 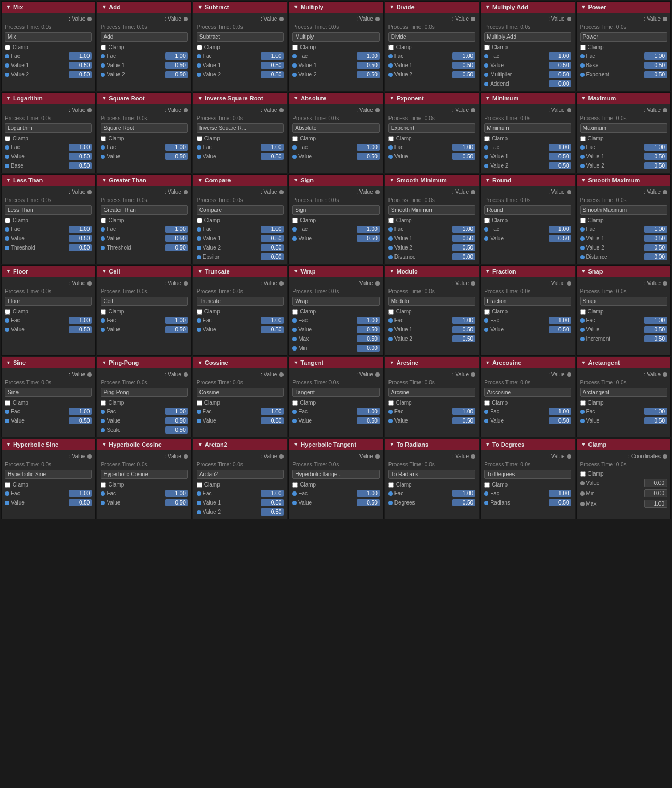 I want to click on node-header: ▼ Divide, so click(x=432, y=7).